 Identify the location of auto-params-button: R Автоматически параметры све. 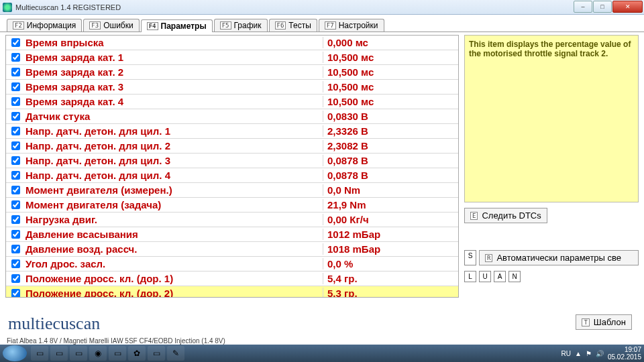
(559, 257).